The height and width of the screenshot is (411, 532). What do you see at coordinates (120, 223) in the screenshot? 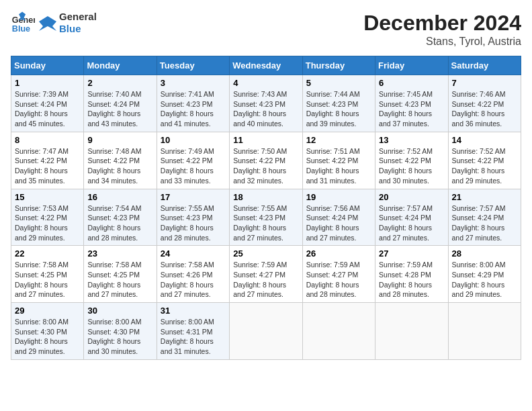
I see `day-info: Sunrise: 7:54 AM Sunset: 4:23 PM Dayligh…` at bounding box center [120, 223].